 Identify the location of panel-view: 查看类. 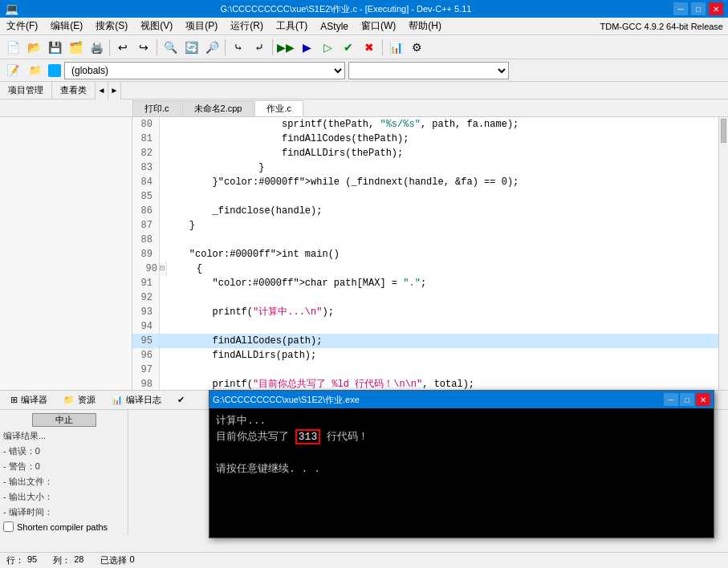
(74, 90).